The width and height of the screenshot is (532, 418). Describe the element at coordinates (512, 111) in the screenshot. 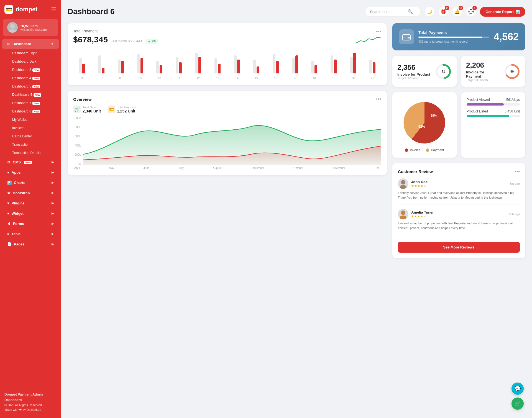

I see `stat-value: 3,456 Unit` at that location.